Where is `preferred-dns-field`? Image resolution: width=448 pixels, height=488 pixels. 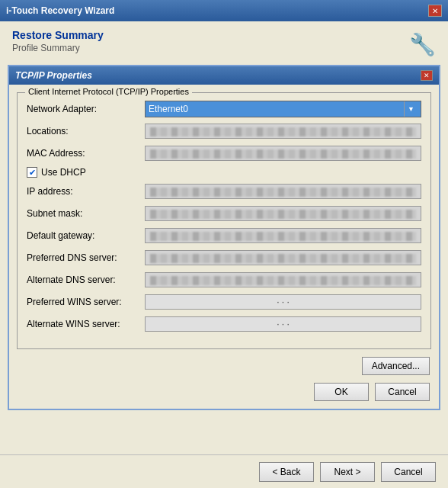 preferred-dns-field is located at coordinates (283, 258).